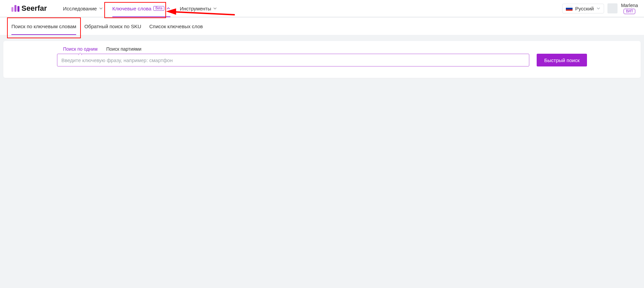 This screenshot has height=288, width=644. I want to click on panel-tabs: Поиск по одним Поиск партиями, so click(325, 49).